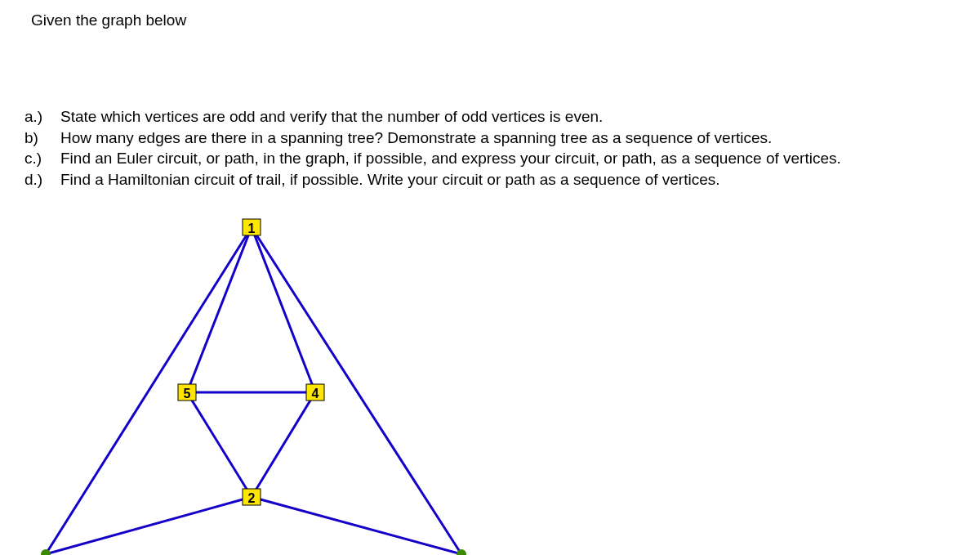 This screenshot has width=980, height=555. Describe the element at coordinates (42, 180) in the screenshot. I see `question-d-label: d.)` at that location.